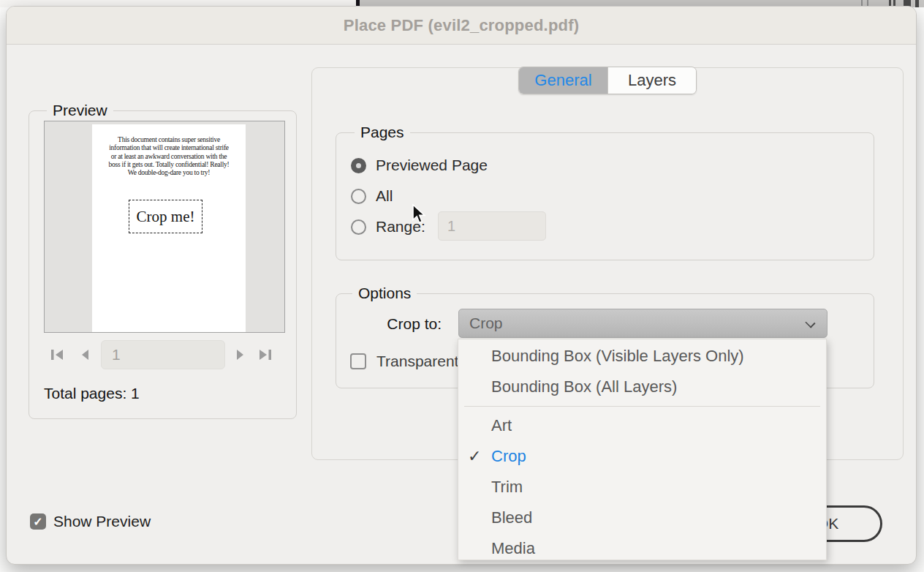 The width and height of the screenshot is (924, 572). What do you see at coordinates (492, 226) in the screenshot?
I see `range-input` at bounding box center [492, 226].